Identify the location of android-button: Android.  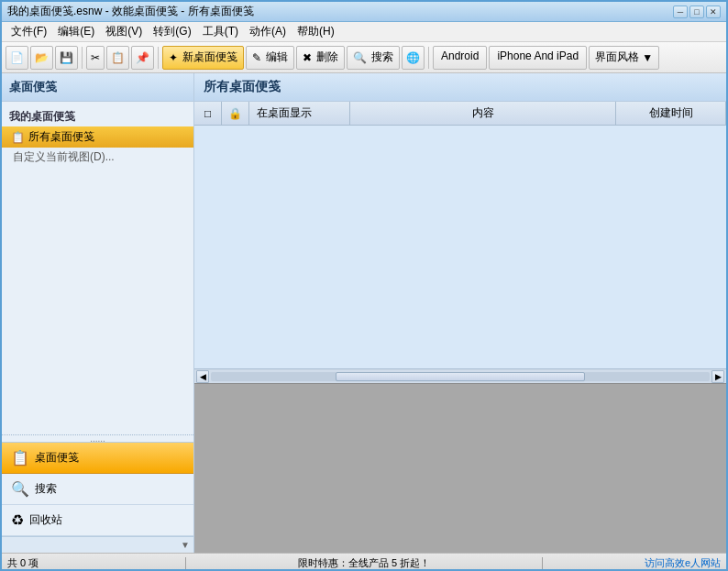
(460, 58).